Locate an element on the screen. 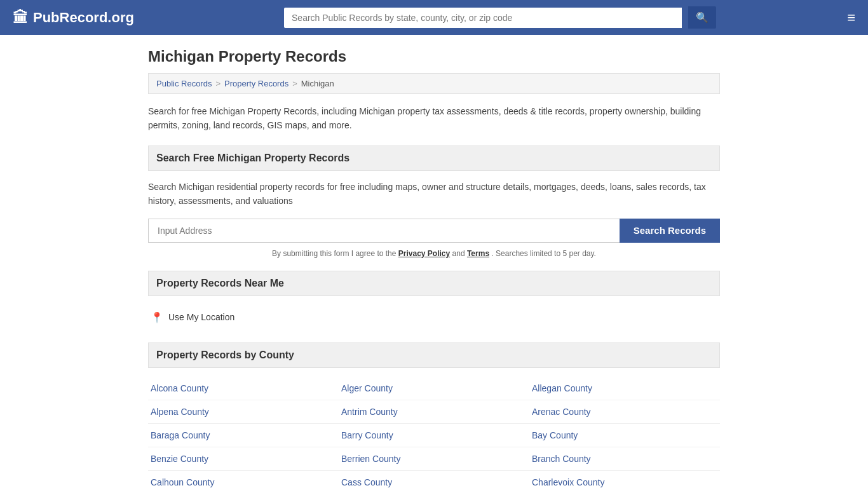  notice-and: and is located at coordinates (459, 254).